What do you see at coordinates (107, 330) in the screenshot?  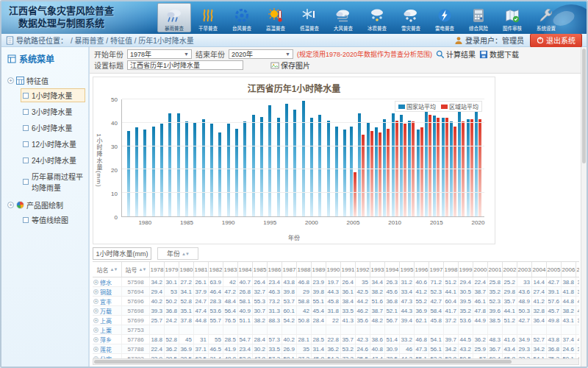 I see `station-name-cell: 上栗` at bounding box center [107, 330].